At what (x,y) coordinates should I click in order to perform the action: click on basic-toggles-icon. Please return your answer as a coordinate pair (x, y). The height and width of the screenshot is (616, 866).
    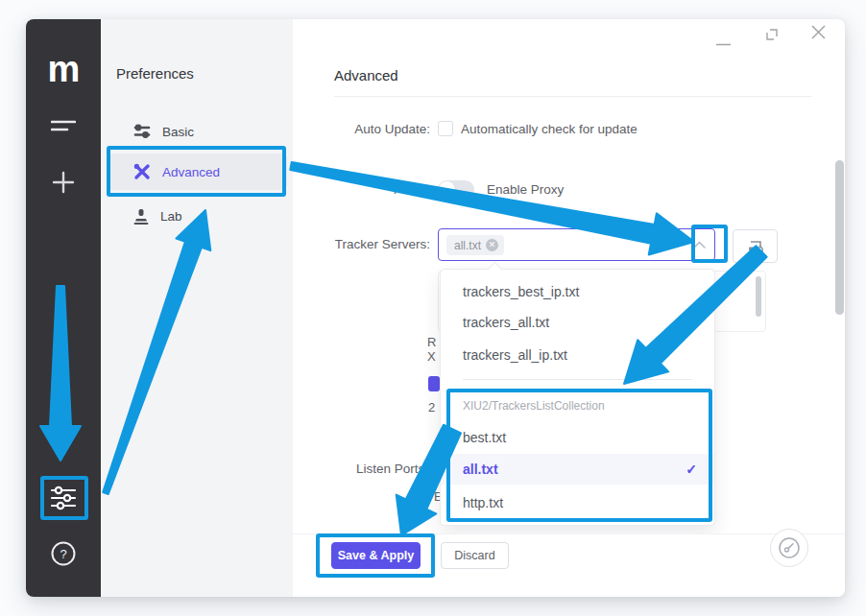
    Looking at the image, I should click on (142, 131).